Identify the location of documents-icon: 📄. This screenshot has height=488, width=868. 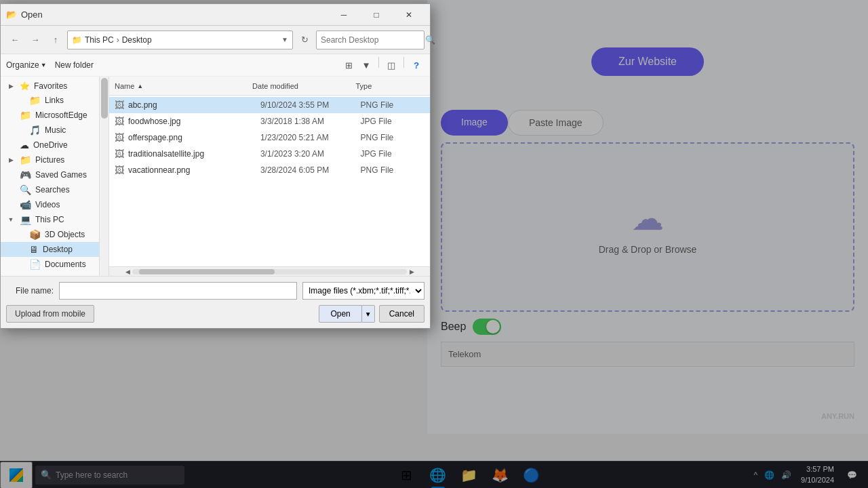
(35, 264).